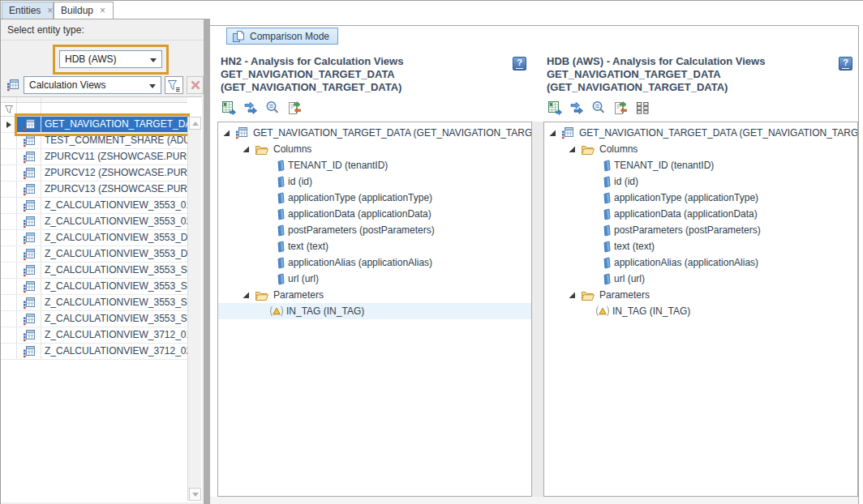  What do you see at coordinates (603, 311) in the screenshot?
I see `parameter-icon` at bounding box center [603, 311].